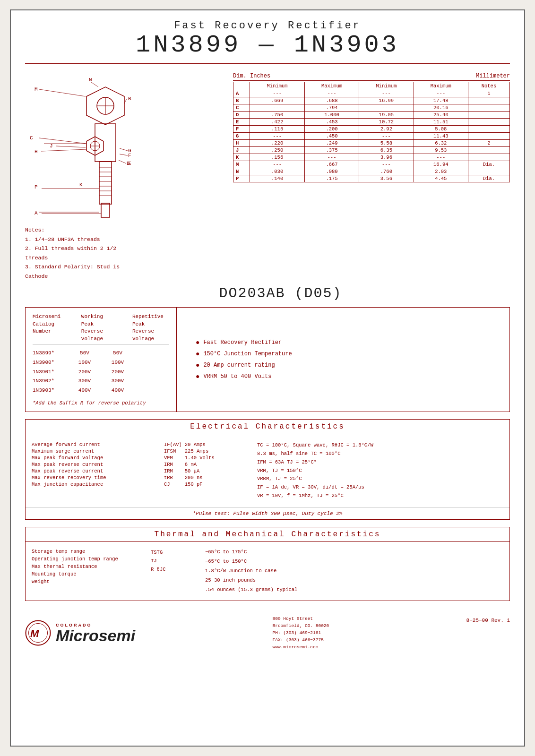 The width and height of the screenshot is (535, 756). Describe the element at coordinates (332, 86) in the screenshot. I see `dim-col-in-max: Maximum` at that location.